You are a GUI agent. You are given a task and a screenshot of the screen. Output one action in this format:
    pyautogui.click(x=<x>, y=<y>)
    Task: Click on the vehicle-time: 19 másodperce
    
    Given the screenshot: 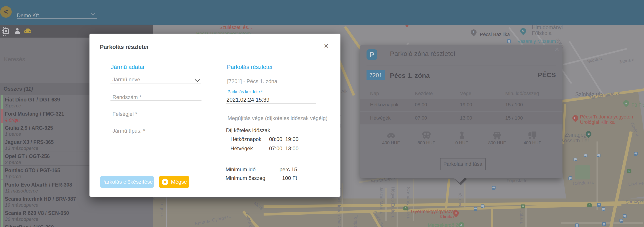 What is the action you would take?
    pyautogui.click(x=22, y=205)
    